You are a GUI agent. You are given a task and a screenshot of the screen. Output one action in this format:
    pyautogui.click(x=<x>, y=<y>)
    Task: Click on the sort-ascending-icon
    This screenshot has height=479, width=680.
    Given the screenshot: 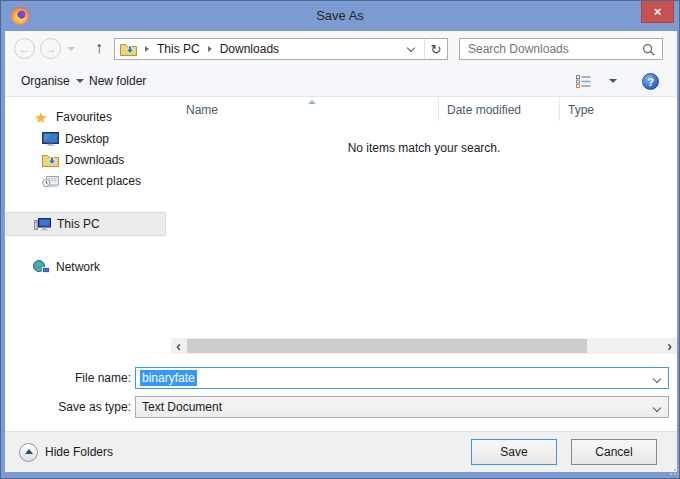 What is the action you would take?
    pyautogui.click(x=312, y=102)
    